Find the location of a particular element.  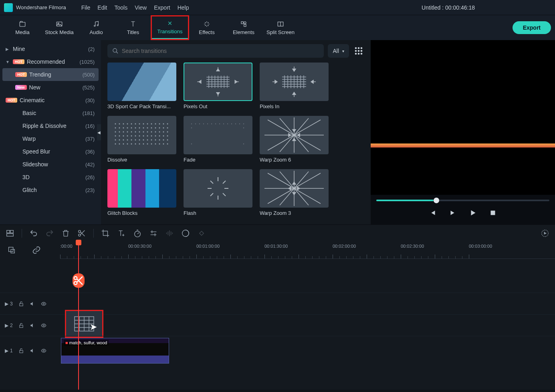

transition-item: Warp Zoom 6 is located at coordinates (294, 139).